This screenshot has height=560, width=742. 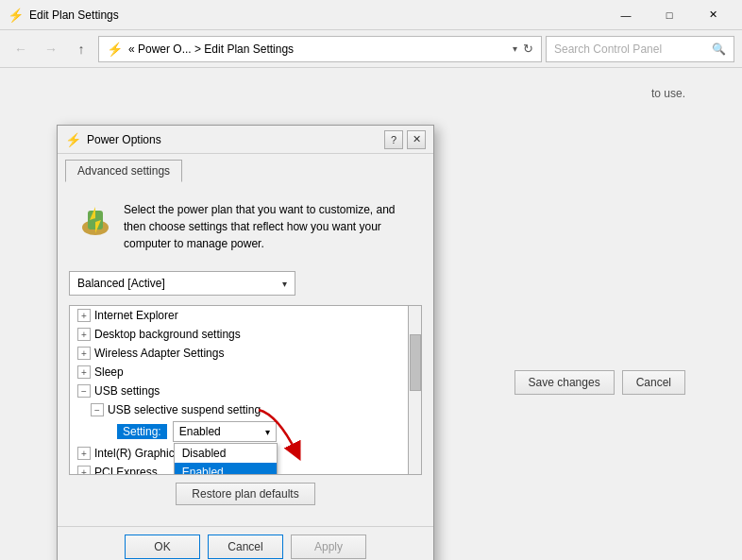 What do you see at coordinates (124, 171) in the screenshot?
I see `tab-advanced-settings: Advanced settings` at bounding box center [124, 171].